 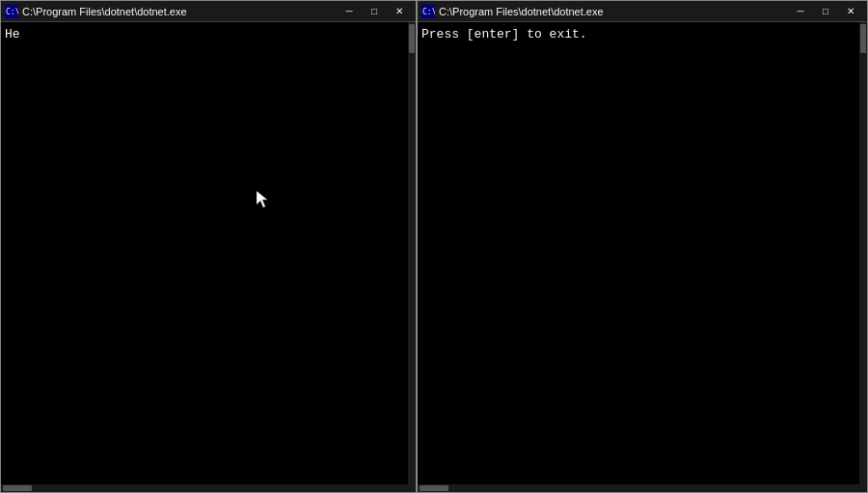 I want to click on title-bar-controls-right: ─ □ ✕, so click(x=826, y=12).